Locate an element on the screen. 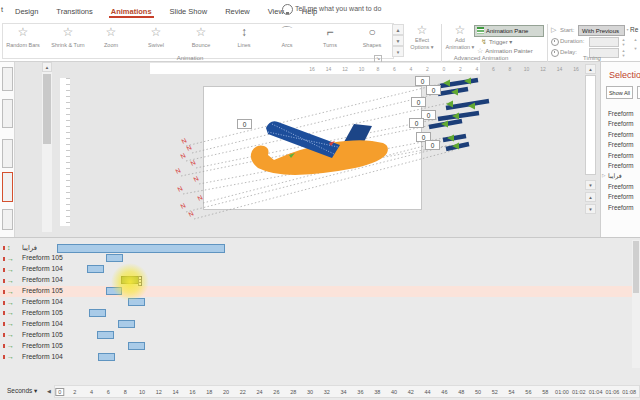 This screenshot has height=400, width=640. duration-label: Duration: is located at coordinates (572, 41).